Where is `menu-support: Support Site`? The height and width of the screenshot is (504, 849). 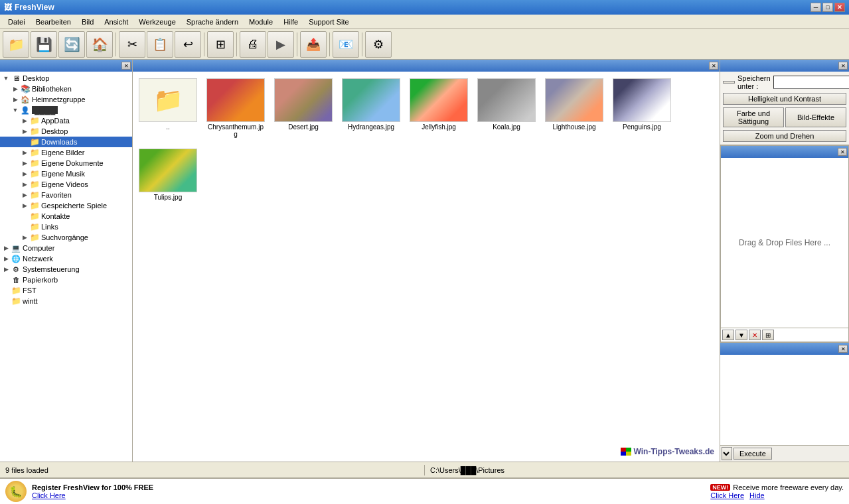 menu-support: Support Site is located at coordinates (329, 22).